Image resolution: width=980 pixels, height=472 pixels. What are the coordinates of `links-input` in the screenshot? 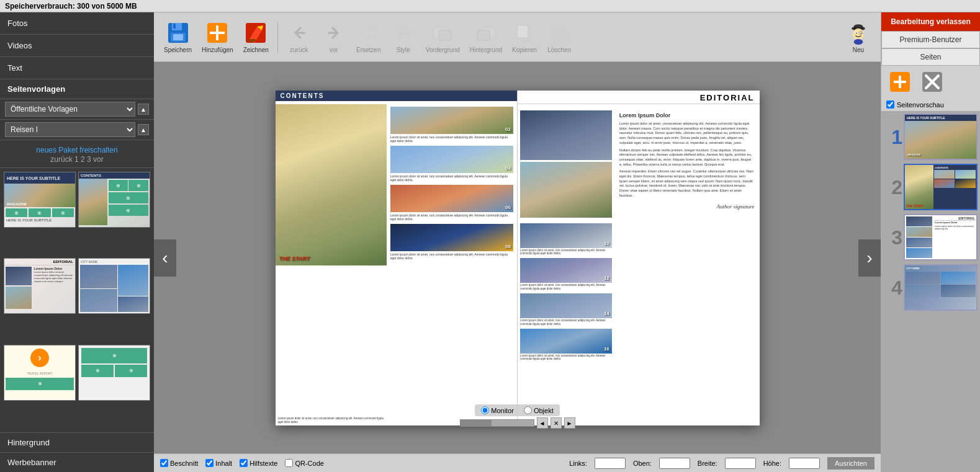 It's located at (610, 463).